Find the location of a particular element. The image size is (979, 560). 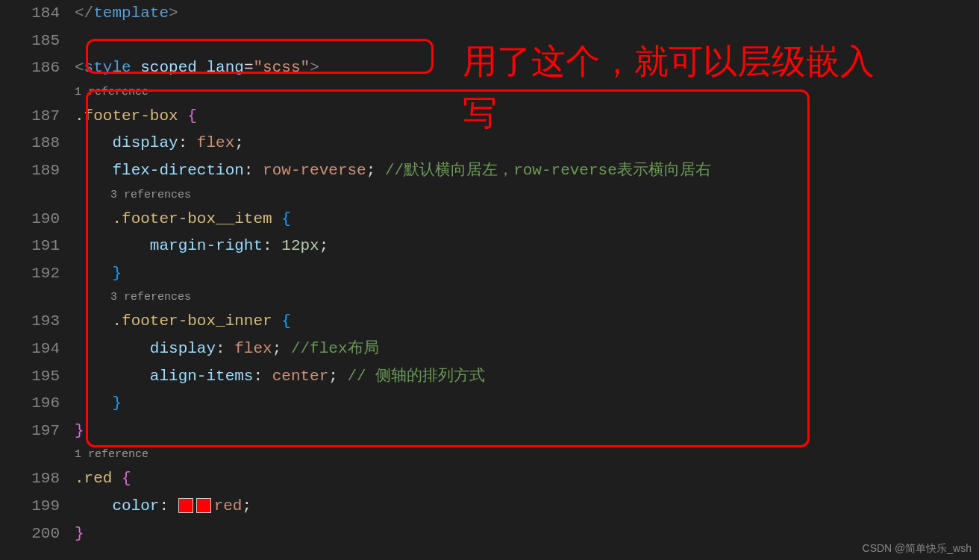

line-number: 191 is located at coordinates (30, 246).